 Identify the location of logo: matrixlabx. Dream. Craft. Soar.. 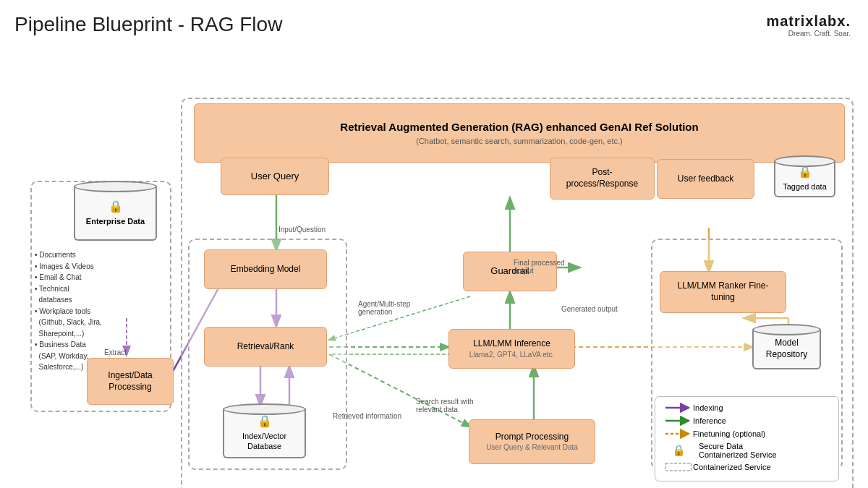
(809, 25).